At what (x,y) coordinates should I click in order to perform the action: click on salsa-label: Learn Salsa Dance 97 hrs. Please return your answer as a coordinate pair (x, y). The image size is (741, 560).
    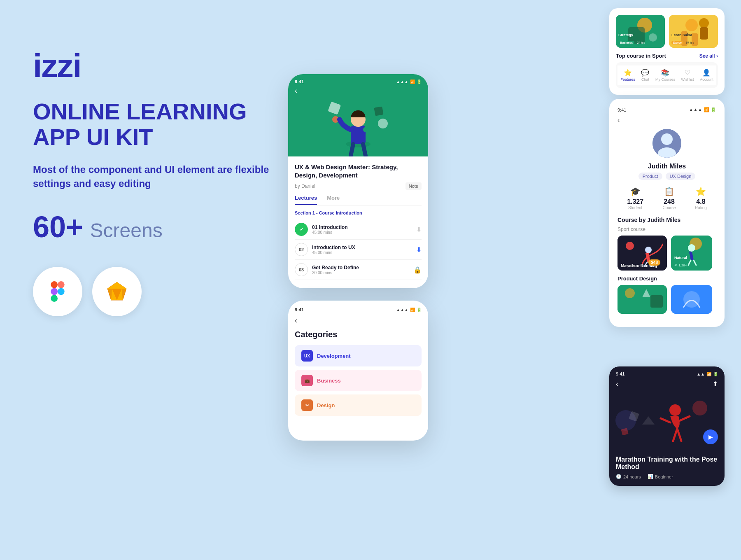
    Looking at the image, I should click on (683, 38).